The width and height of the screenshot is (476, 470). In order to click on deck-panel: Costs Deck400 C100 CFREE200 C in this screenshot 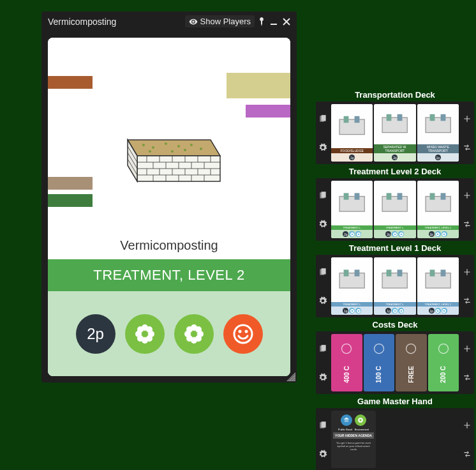, I will do `click(395, 356)`.